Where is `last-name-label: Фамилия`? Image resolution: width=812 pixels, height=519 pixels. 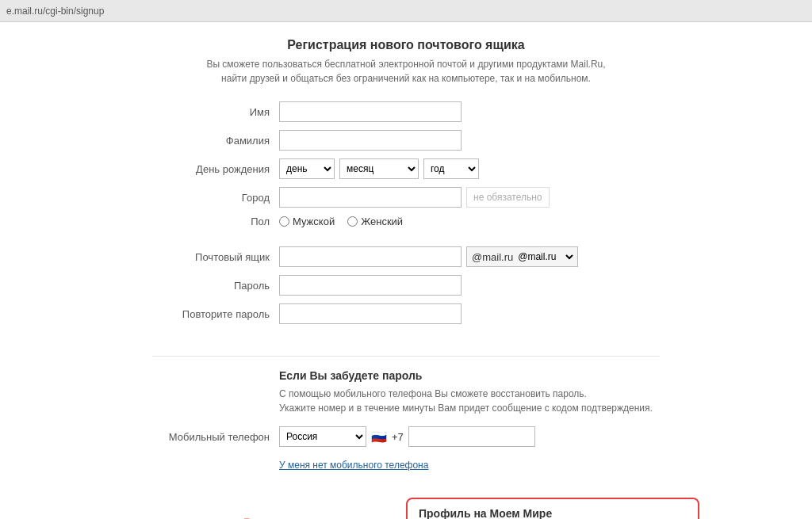
last-name-label: Фамилия is located at coordinates (216, 141).